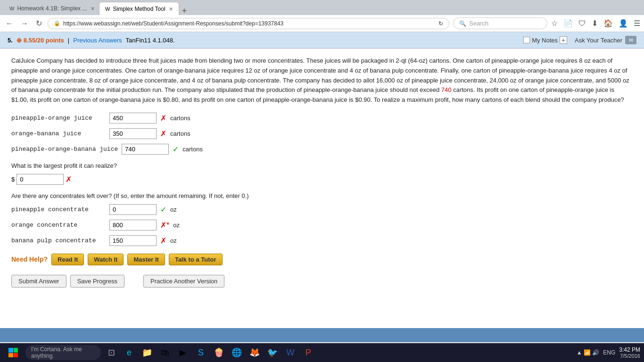 The height and width of the screenshot is (362, 644). What do you see at coordinates (13, 179) in the screenshot?
I see `dollar-sign: $` at bounding box center [13, 179].